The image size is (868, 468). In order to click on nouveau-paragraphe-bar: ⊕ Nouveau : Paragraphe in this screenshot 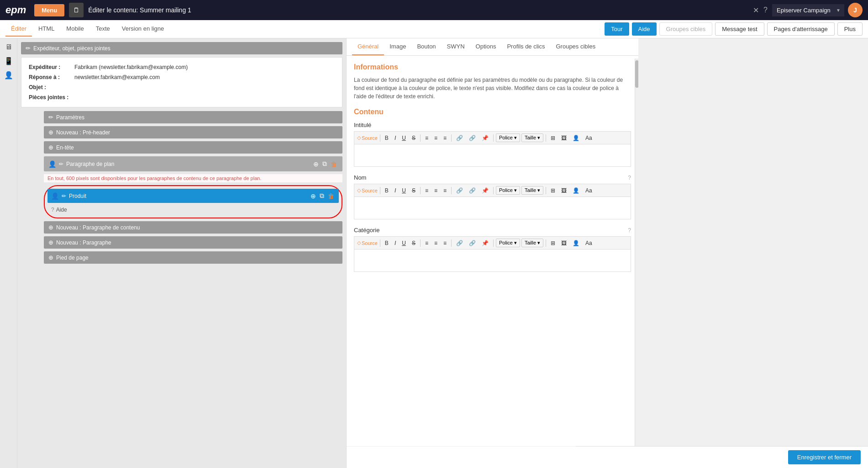, I will do `click(193, 242)`.